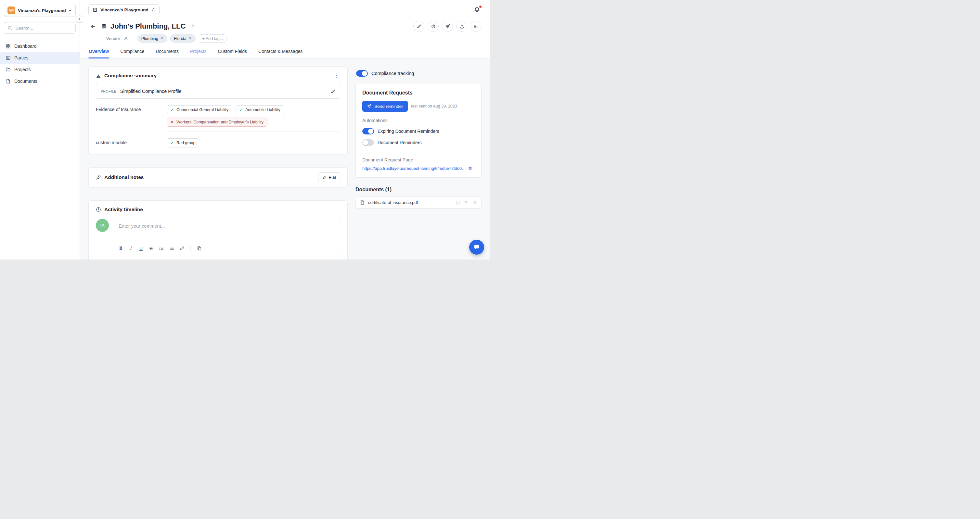 Image resolution: width=980 pixels, height=519 pixels. Describe the element at coordinates (414, 168) in the screenshot. I see `request-page-link: https://app.trustlayer.io/request-landin…` at that location.